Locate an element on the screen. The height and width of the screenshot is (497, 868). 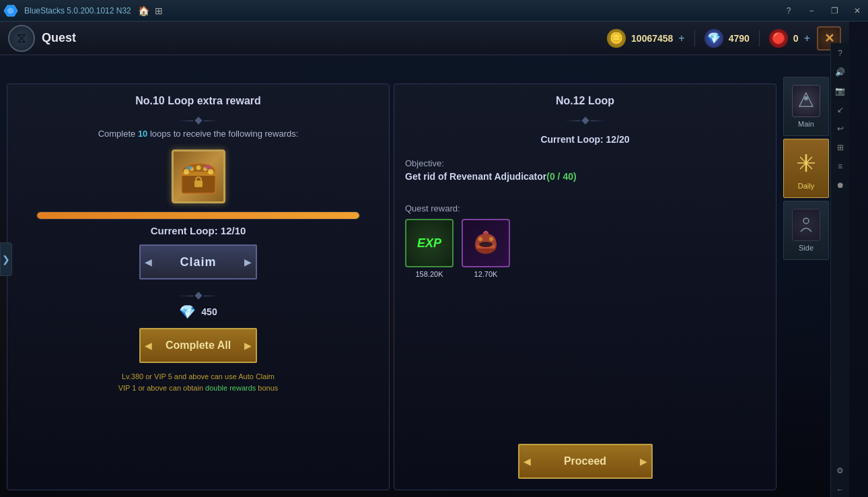
right-current-loop: Current Loop: 12/20 is located at coordinates (585, 139).